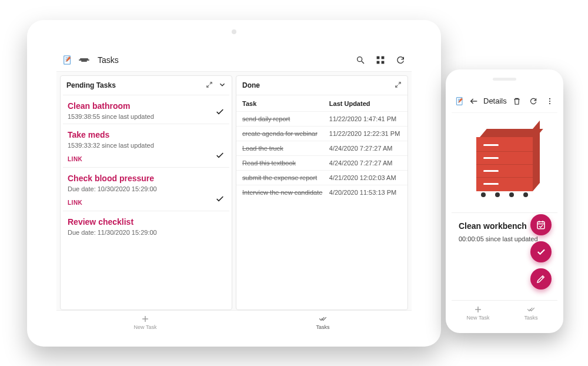  What do you see at coordinates (222, 86) in the screenshot?
I see `chevron-down-icon` at bounding box center [222, 86].